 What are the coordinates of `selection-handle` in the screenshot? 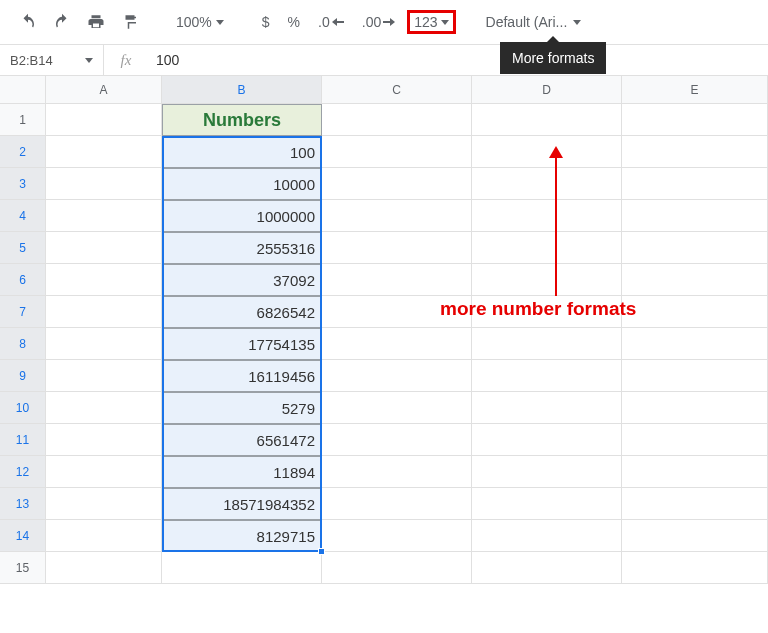 It's located at (322, 552).